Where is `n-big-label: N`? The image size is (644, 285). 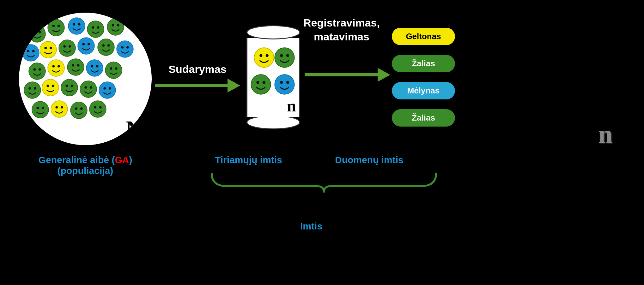
n-big-label: N is located at coordinates (134, 129).